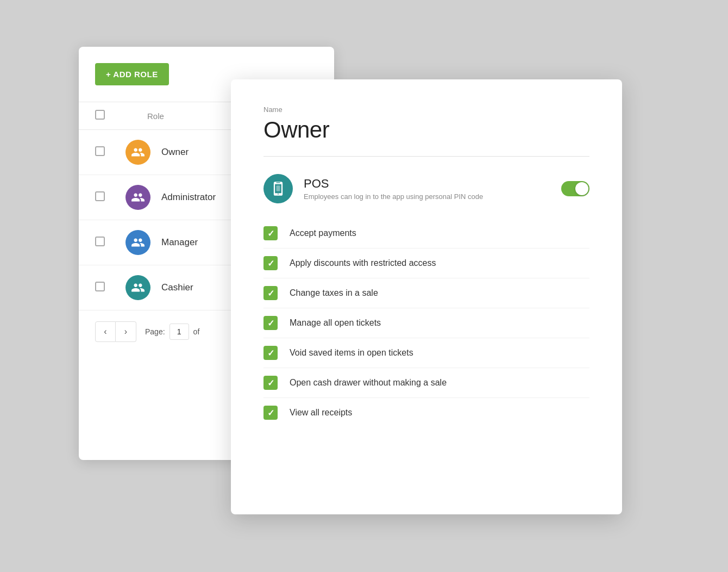  What do you see at coordinates (368, 383) in the screenshot?
I see `open-cash-drawer-label: Open cash drawer without making a sale` at bounding box center [368, 383].